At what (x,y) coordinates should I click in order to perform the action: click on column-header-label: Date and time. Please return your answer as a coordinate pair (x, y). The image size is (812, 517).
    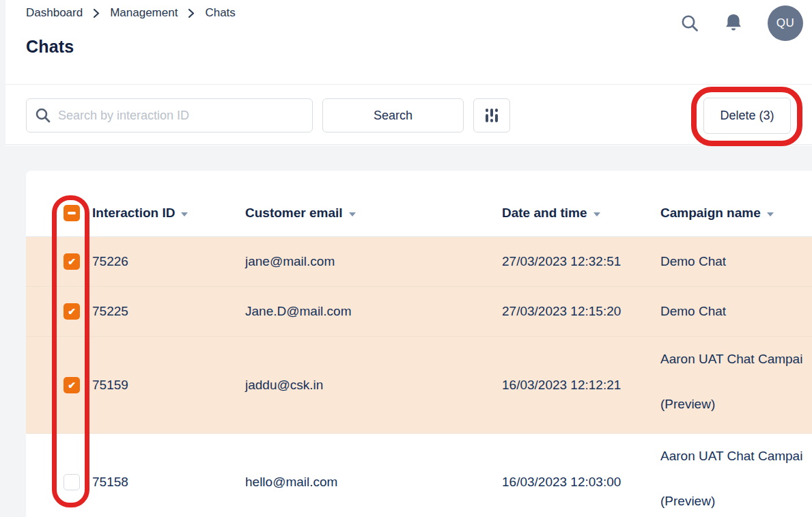
    Looking at the image, I should click on (545, 213).